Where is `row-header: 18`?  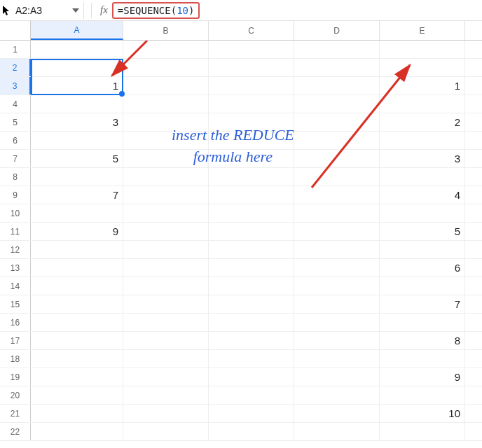
row-header: 18 is located at coordinates (15, 358).